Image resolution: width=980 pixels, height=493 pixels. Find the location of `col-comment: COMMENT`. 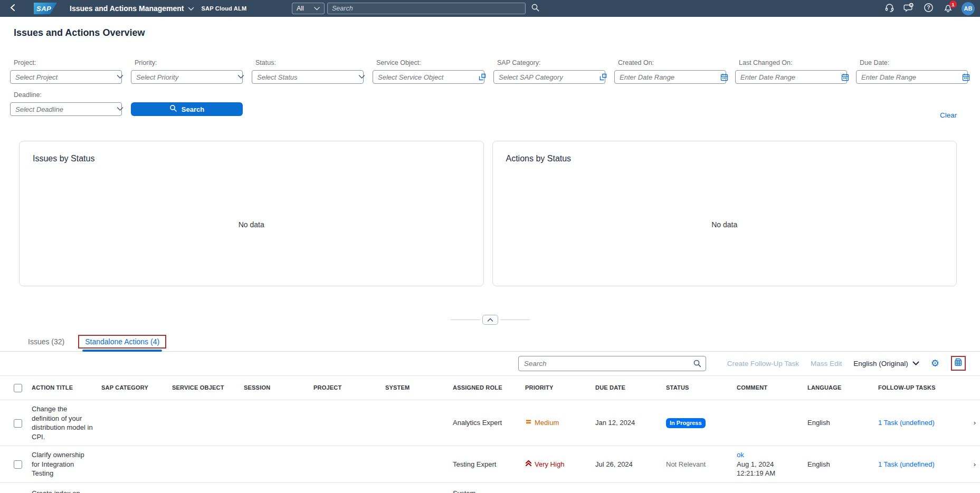

col-comment: COMMENT is located at coordinates (768, 388).